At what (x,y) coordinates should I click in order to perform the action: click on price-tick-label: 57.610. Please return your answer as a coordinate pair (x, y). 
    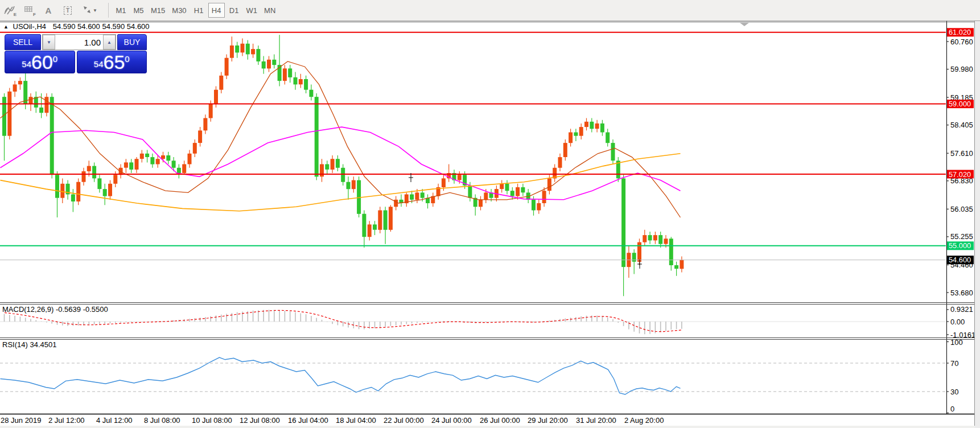
    Looking at the image, I should click on (962, 154).